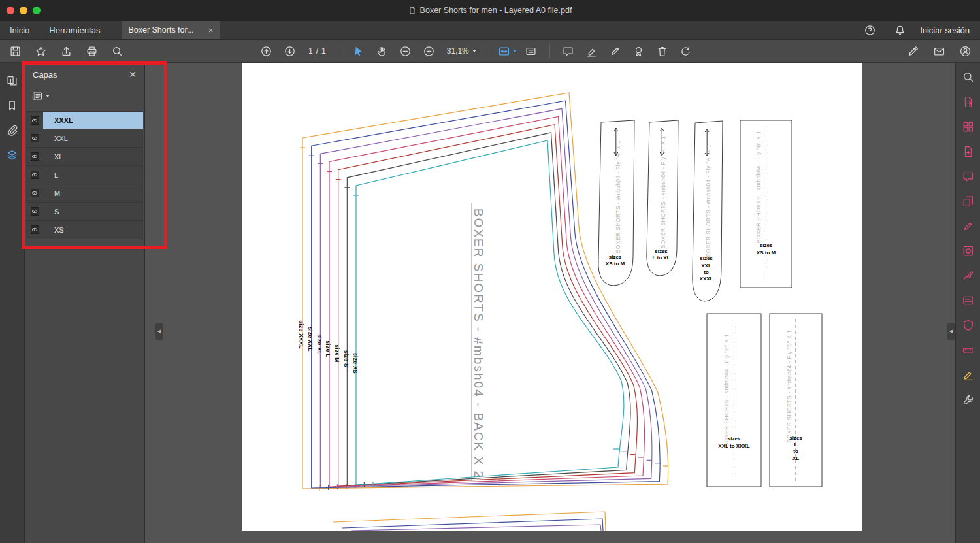 Image resolution: width=980 pixels, height=543 pixels. What do you see at coordinates (968, 325) in the screenshot?
I see `tool-protect-button` at bounding box center [968, 325].